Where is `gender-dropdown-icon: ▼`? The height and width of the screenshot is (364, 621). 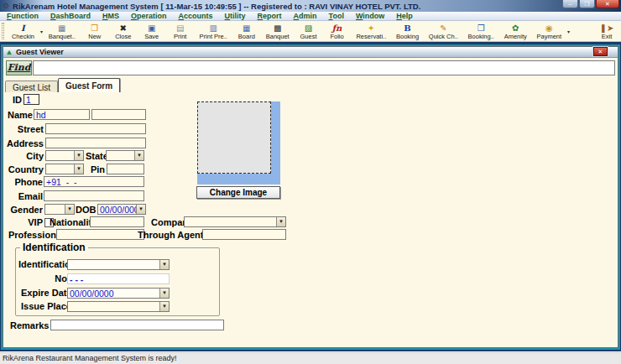
gender-dropdown-icon: ▼ is located at coordinates (69, 210).